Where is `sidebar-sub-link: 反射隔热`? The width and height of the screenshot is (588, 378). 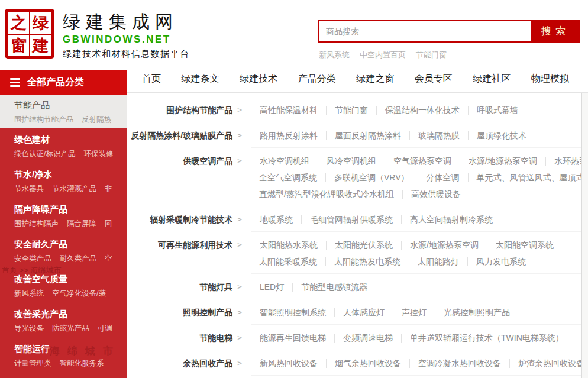 sidebar-sub-link: 反射隔热 is located at coordinates (96, 119).